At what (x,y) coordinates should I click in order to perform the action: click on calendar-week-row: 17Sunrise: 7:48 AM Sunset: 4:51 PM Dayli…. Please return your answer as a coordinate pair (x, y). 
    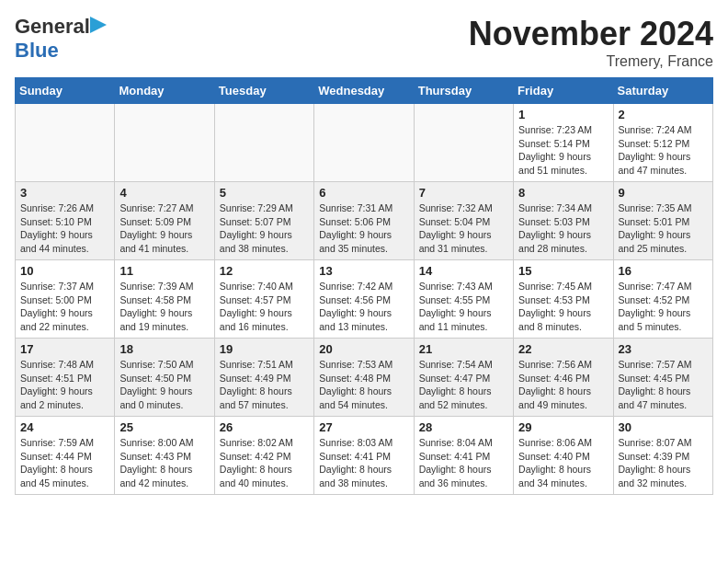
    Looking at the image, I should click on (364, 377).